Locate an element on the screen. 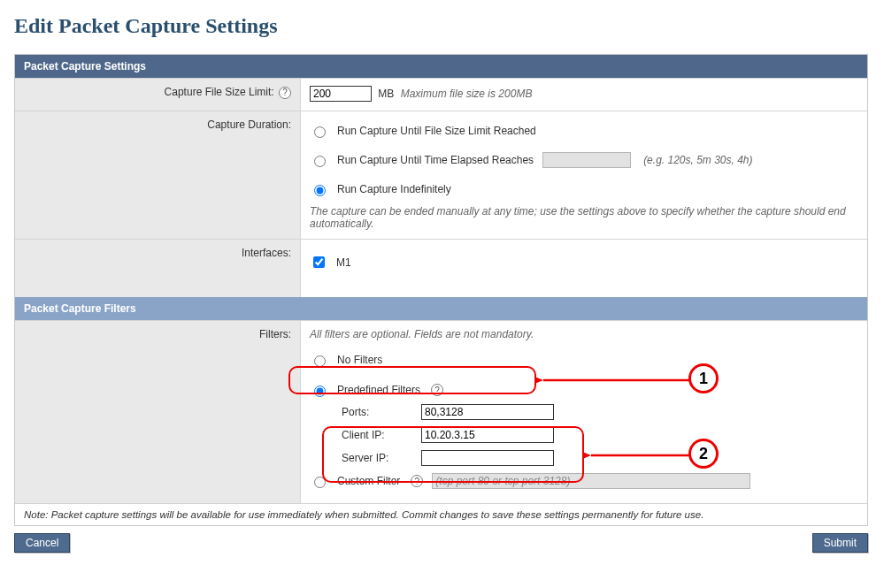  row-interfaces: Interfaces: M1 is located at coordinates (441, 268).